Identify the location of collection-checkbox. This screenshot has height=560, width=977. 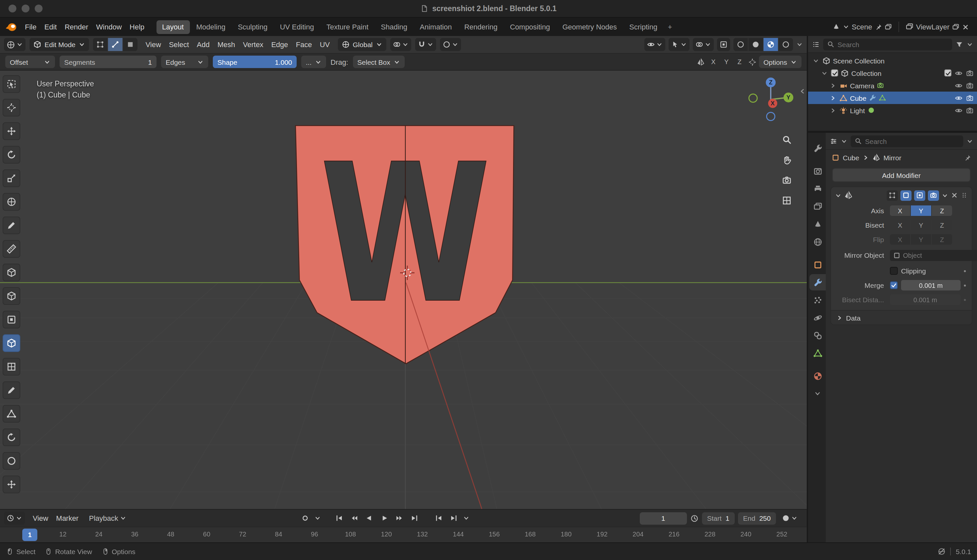
(835, 73).